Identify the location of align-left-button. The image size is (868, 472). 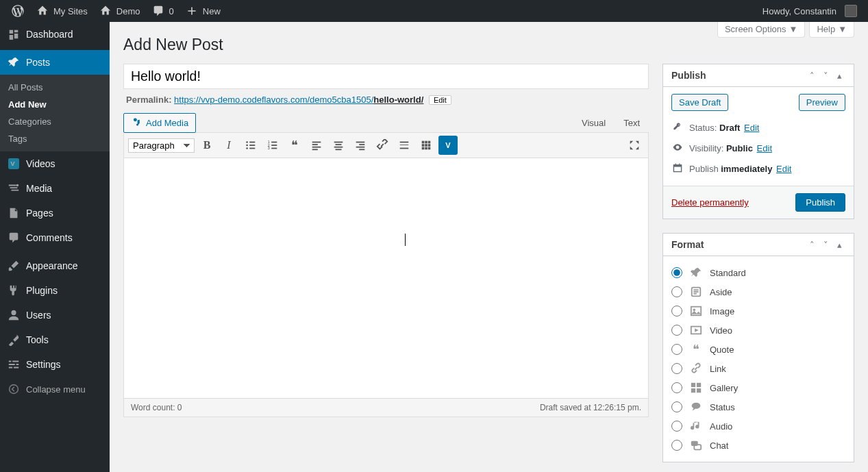
(317, 145).